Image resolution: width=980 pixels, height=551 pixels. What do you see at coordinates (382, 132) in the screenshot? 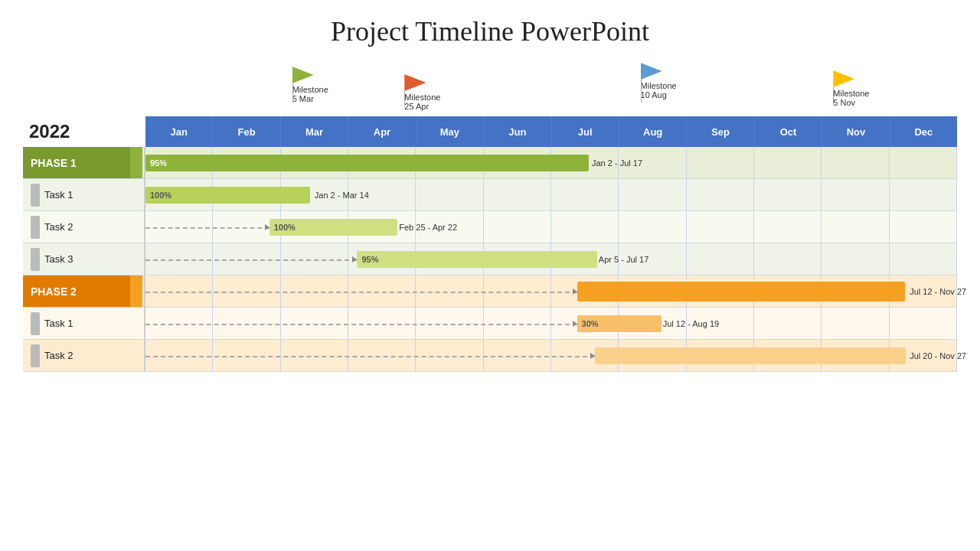
I see `month-apr: Apr` at bounding box center [382, 132].